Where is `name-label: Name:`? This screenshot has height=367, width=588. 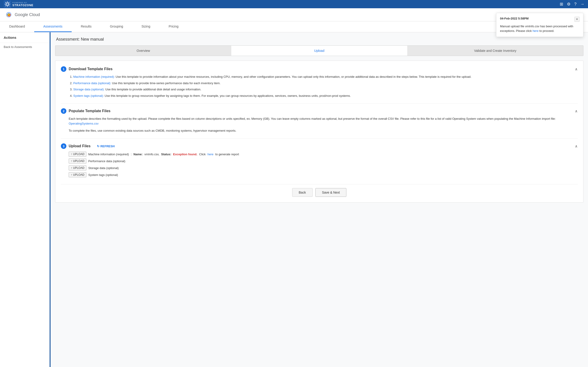
name-label: Name: is located at coordinates (138, 154).